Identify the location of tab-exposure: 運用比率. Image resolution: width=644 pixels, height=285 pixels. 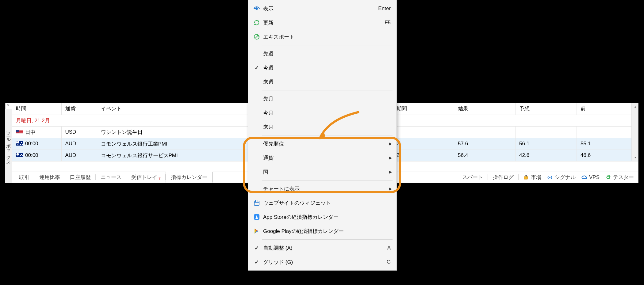
(50, 177).